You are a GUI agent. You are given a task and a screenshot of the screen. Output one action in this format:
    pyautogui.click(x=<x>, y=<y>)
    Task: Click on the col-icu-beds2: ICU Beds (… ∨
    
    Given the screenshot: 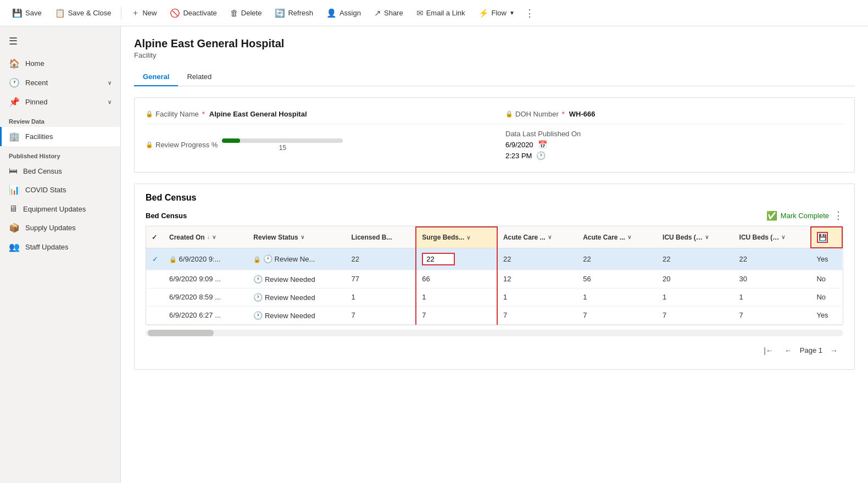 What is the action you would take?
    pyautogui.click(x=772, y=237)
    